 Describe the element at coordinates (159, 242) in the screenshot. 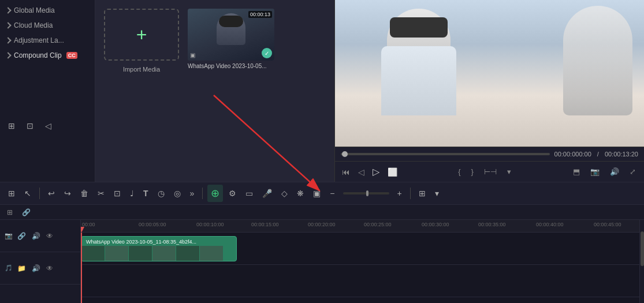

I see `video-clip-label: WhatsApp Video 2023-10-05_11-08:35_4b2f4…` at that location.